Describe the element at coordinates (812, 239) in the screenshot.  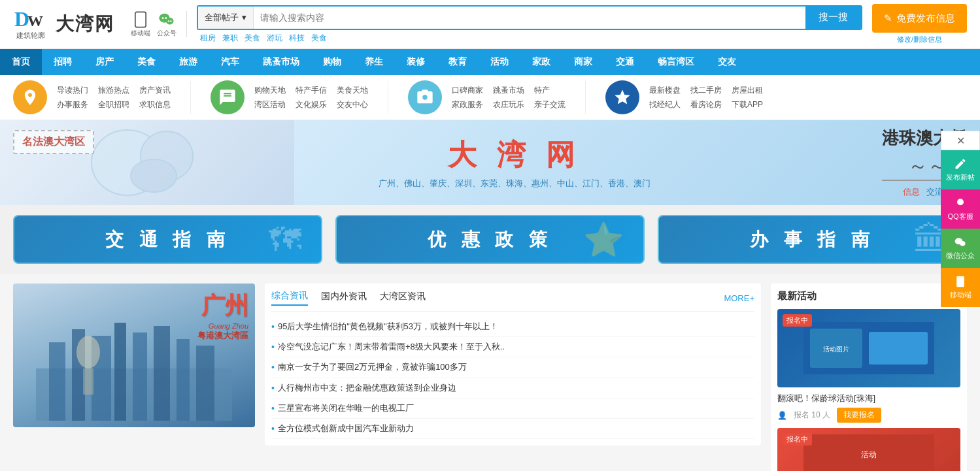
I see `quick-btn-guide: 办 事 指 南 🏛` at that location.